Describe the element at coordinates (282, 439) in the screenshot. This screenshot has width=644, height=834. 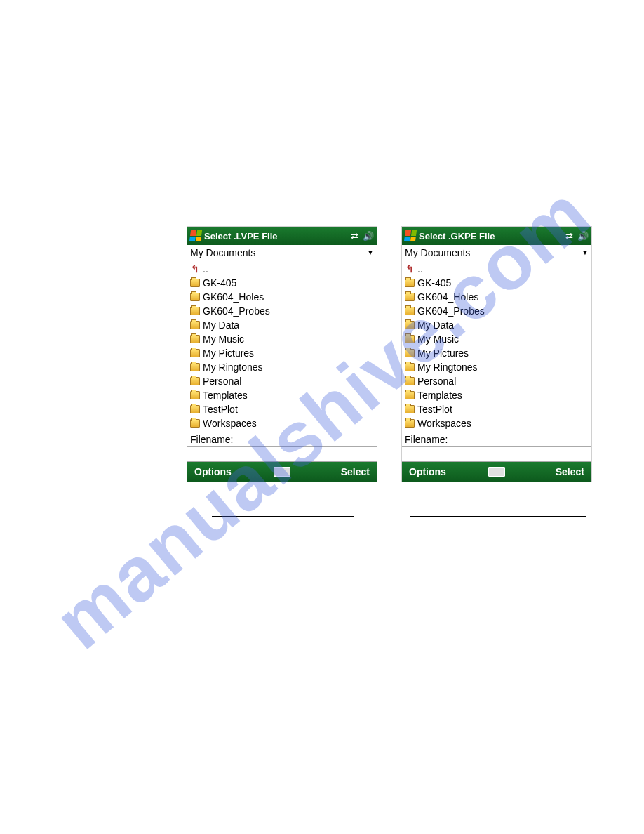
I see `filename-label: Filename:` at that location.